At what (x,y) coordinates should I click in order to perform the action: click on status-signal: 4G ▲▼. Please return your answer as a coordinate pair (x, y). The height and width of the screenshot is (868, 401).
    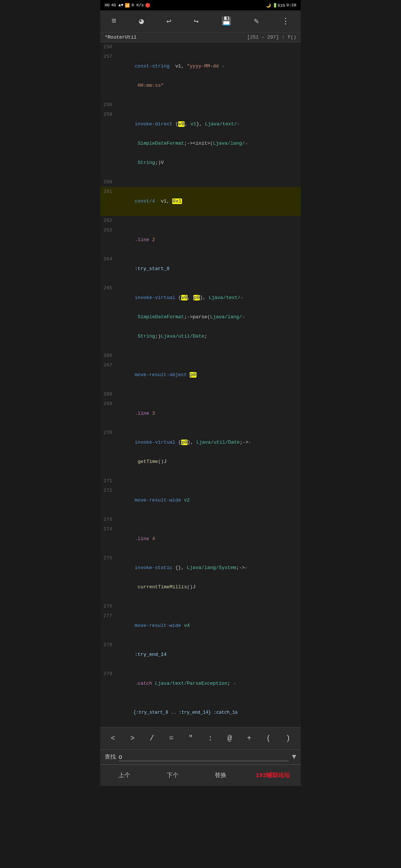
    Looking at the image, I should click on (117, 5).